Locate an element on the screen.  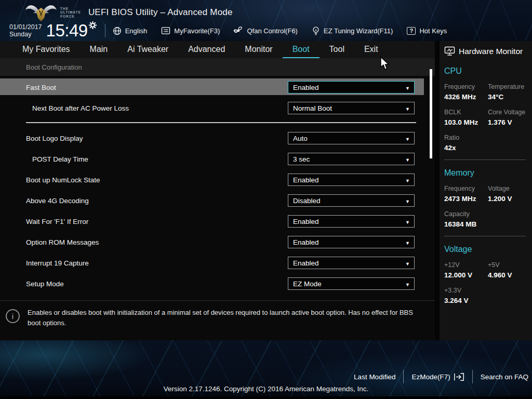
tab-main: Main is located at coordinates (99, 50).